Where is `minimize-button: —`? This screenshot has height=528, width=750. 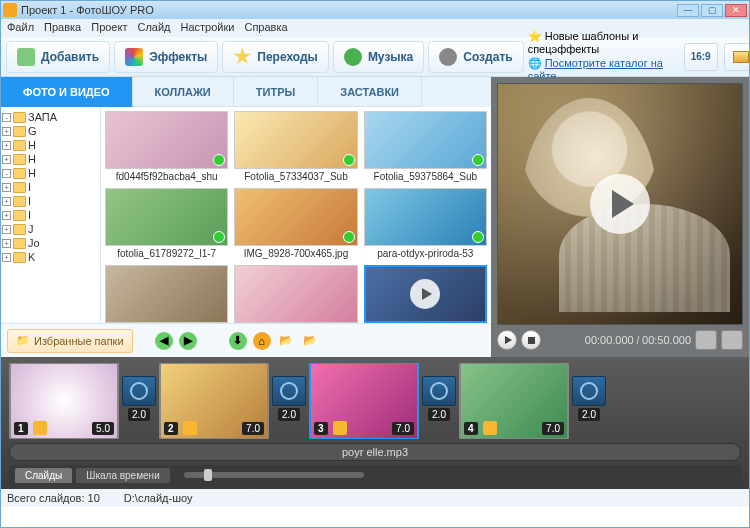 minimize-button: — is located at coordinates (688, 10).